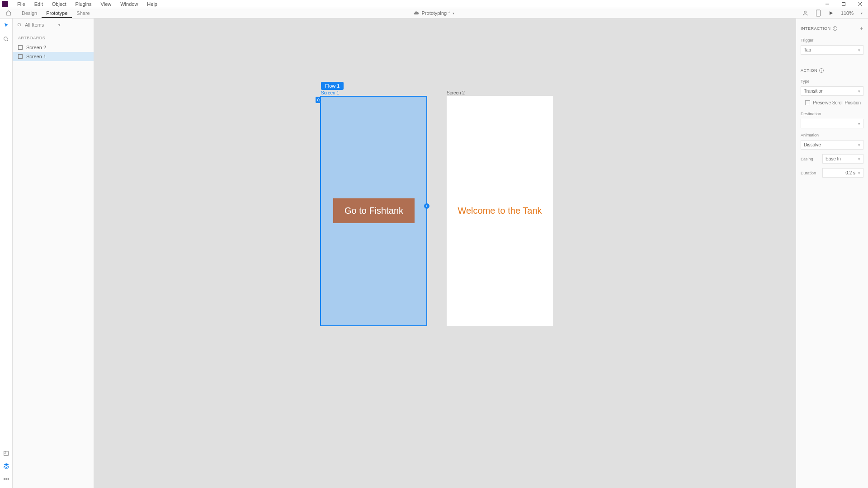 The height and width of the screenshot is (488, 868). Describe the element at coordinates (827, 4) in the screenshot. I see `minimize-button` at that location.